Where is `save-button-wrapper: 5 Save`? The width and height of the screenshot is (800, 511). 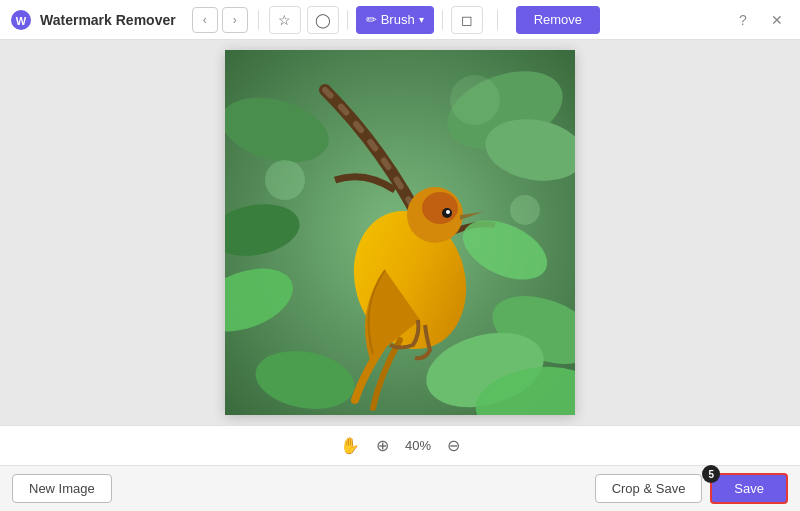
save-button-wrapper: 5 Save is located at coordinates (749, 488).